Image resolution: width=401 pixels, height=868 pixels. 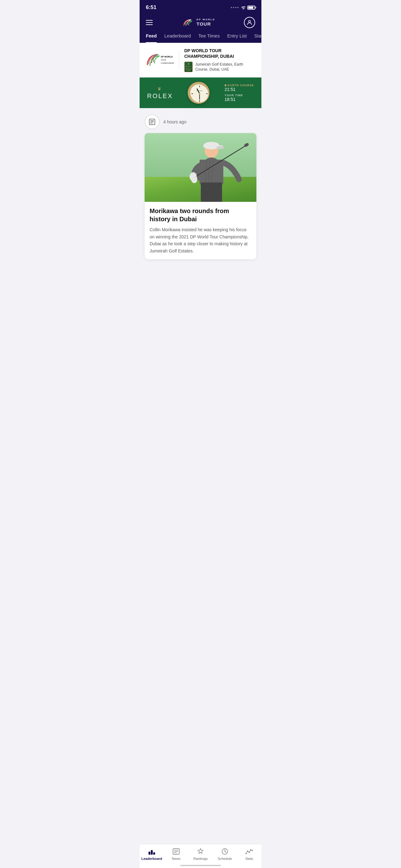 What do you see at coordinates (249, 22) in the screenshot?
I see `profile-button` at bounding box center [249, 22].